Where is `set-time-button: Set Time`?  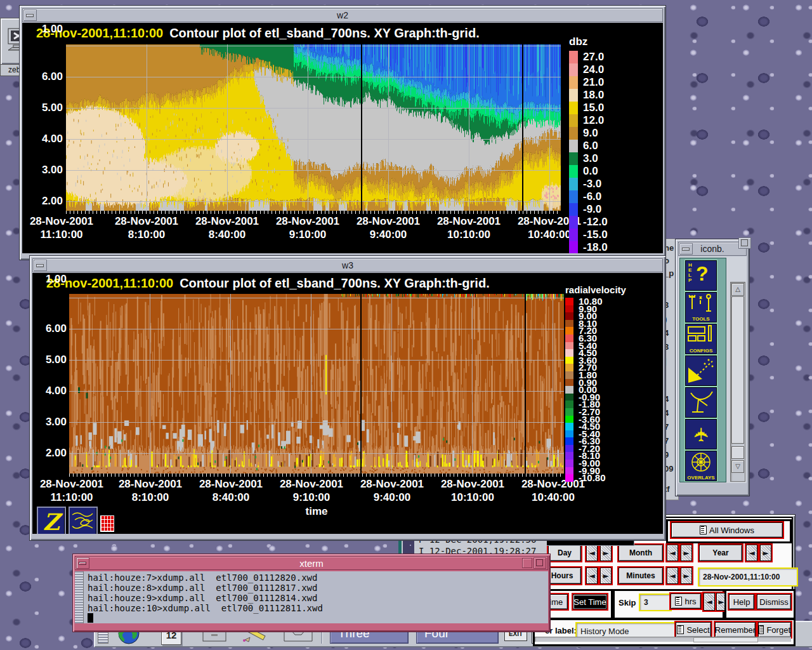
set-time-button: Set Time is located at coordinates (590, 602).